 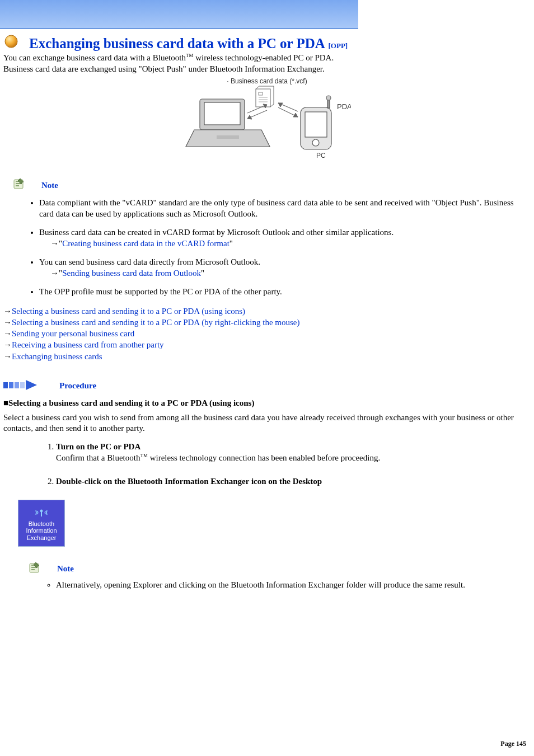 What do you see at coordinates (263, 58) in the screenshot?
I see `intro-line1-post: wireless technology-enabled PC or PDA.` at bounding box center [263, 58].